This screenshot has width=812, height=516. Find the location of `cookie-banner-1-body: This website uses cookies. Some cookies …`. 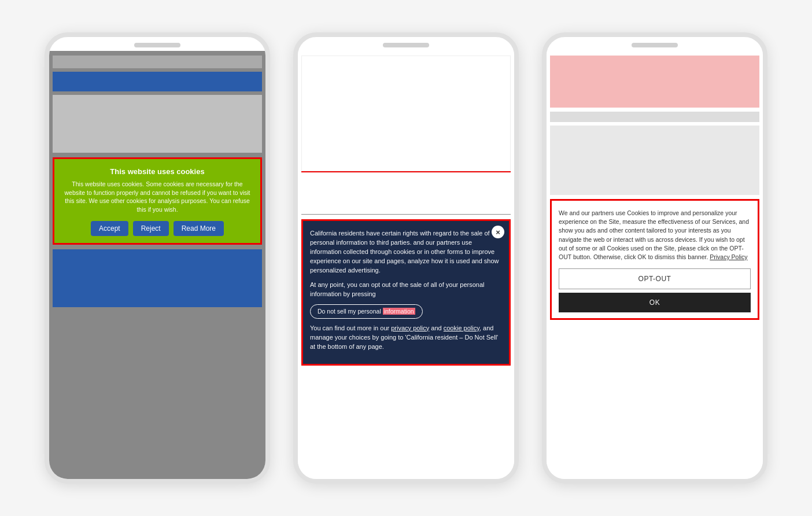

cookie-banner-1-body: This website uses cookies. Some cookies … is located at coordinates (157, 197).